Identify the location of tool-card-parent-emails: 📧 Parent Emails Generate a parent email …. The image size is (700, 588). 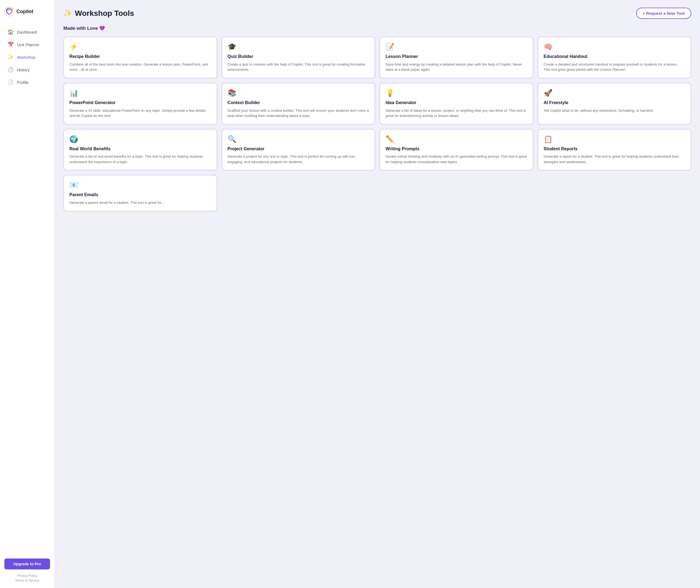
(140, 193).